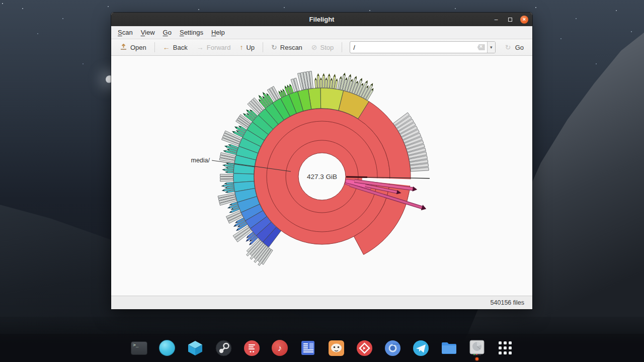  Describe the element at coordinates (291, 47) in the screenshot. I see `rescan-label: Rescan` at that location.